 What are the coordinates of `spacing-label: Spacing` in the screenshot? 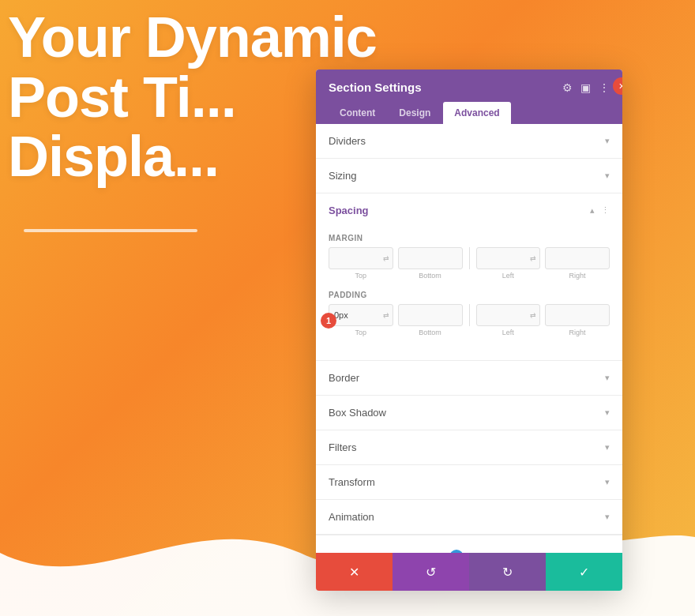 It's located at (349, 210).